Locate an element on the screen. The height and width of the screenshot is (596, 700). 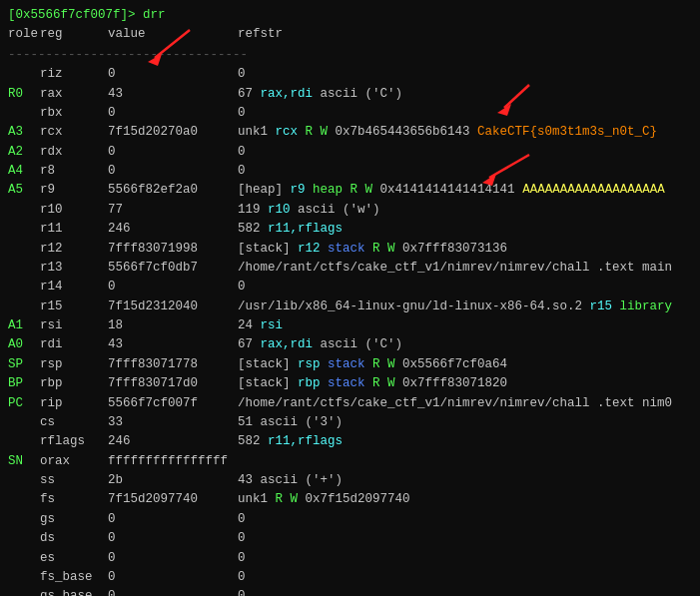
header-refstr: refstr is located at coordinates (260, 34).